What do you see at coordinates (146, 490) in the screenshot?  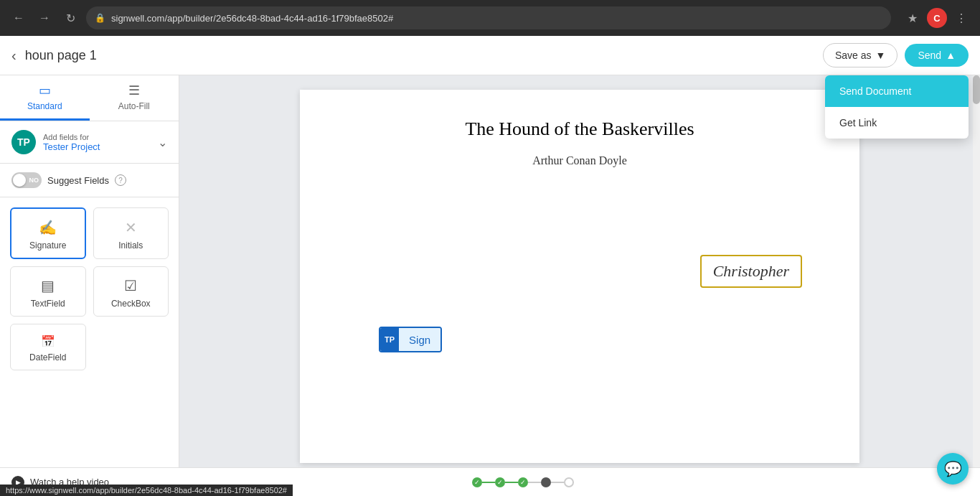 I see `status-url-bar: https://www.signwell.com/app/builder/2e5…` at bounding box center [146, 490].